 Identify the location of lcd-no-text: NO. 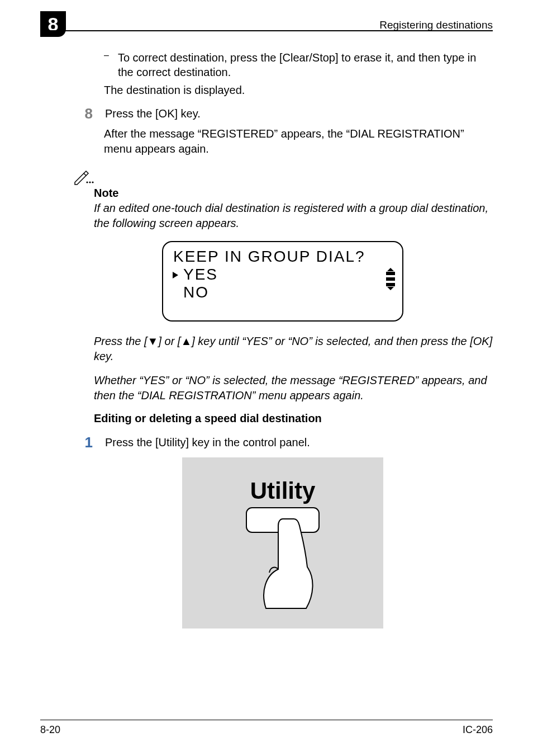
(196, 292).